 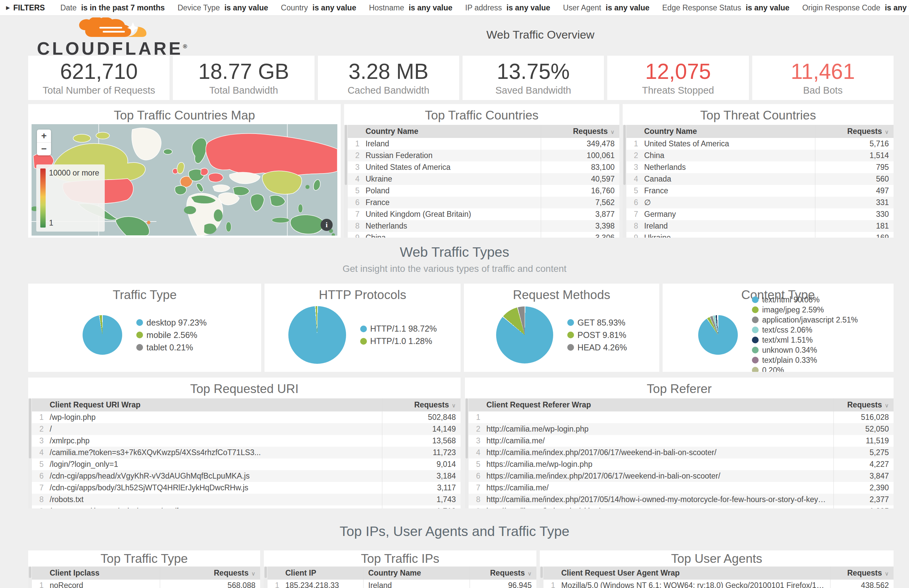 I want to click on map-zoom-out-button: −, so click(x=44, y=149).